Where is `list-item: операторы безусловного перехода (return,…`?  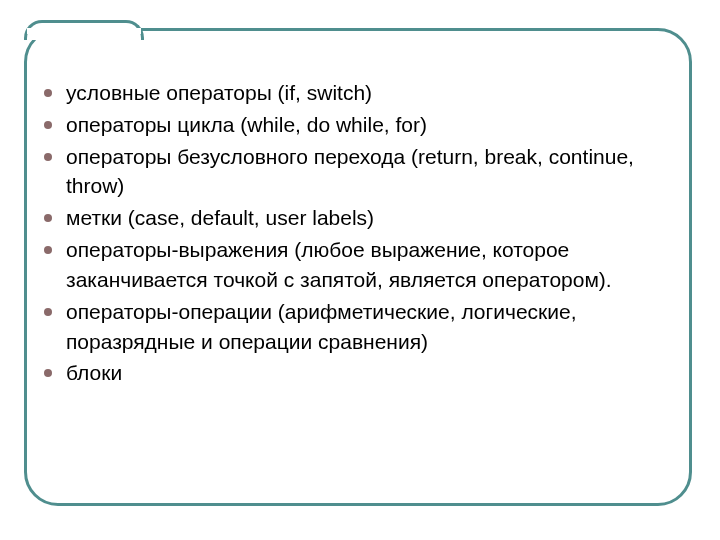 list-item: операторы безусловного перехода (return,… is located at coordinates (368, 172).